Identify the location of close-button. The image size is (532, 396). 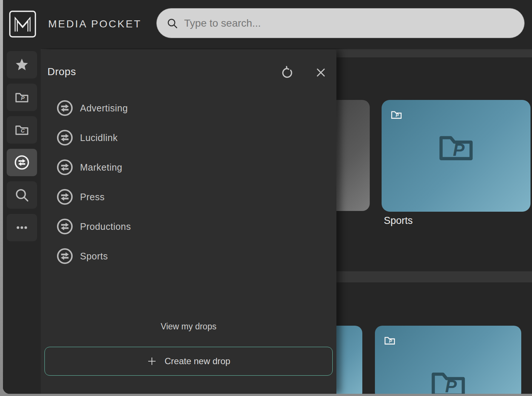
(321, 73).